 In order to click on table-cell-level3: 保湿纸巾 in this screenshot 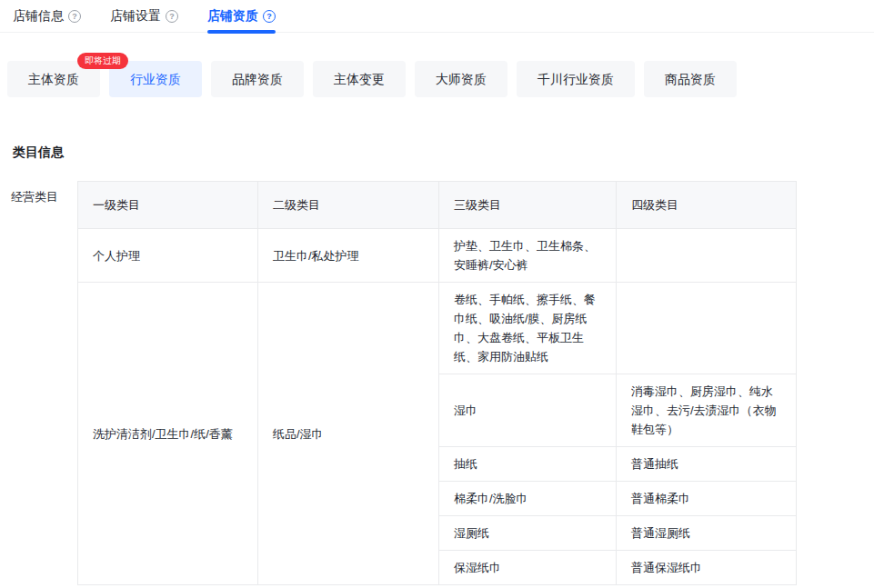, I will do `click(527, 568)`.